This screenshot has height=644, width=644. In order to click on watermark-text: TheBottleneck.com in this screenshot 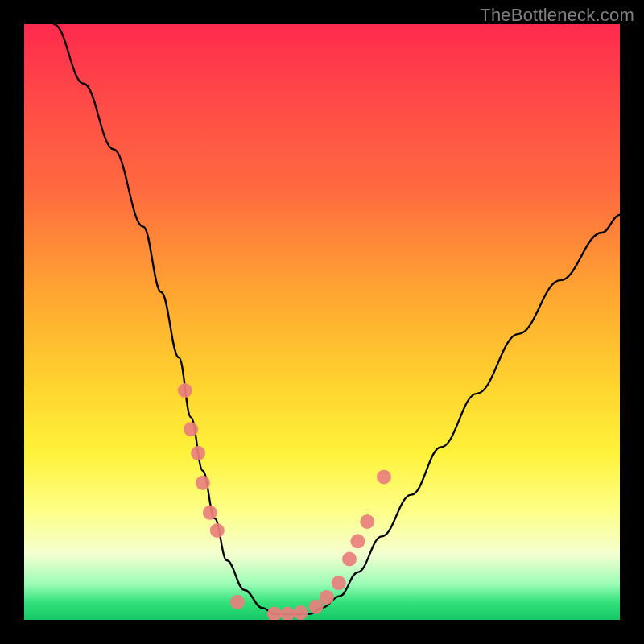, I will do `click(557, 15)`.